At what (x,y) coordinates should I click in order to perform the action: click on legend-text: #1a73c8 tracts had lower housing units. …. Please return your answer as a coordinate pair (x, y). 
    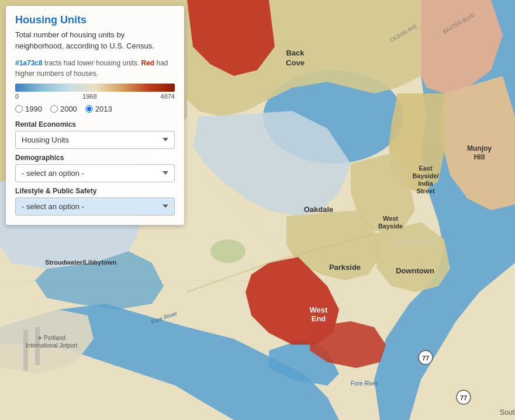
    Looking at the image, I should click on (95, 68).